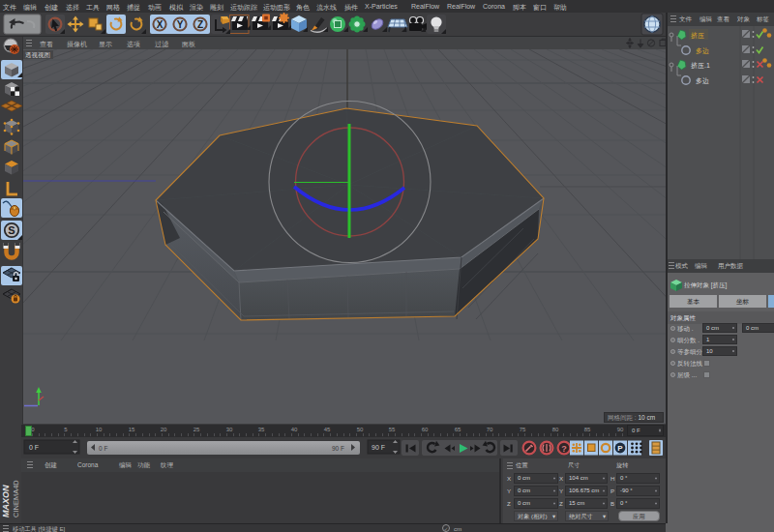  Describe the element at coordinates (700, 66) in the screenshot. I see `svg-text: 挤压.1` at that location.